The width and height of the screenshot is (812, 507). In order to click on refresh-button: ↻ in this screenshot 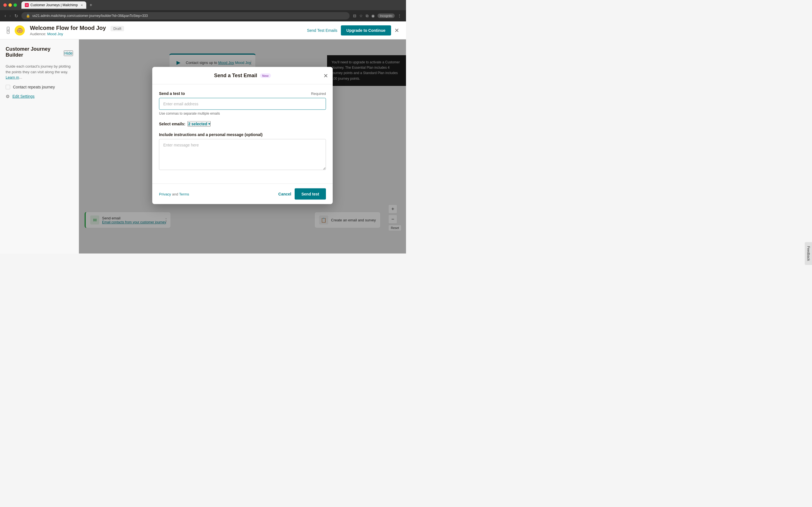, I will do `click(16, 16)`.